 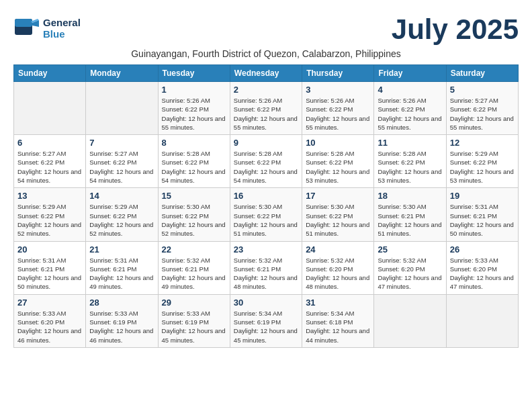 What do you see at coordinates (266, 321) in the screenshot?
I see `calendar-week-5: 27Sunrise: 5:33 AM Sunset: 6:20 PM Dayli…` at bounding box center [266, 321].